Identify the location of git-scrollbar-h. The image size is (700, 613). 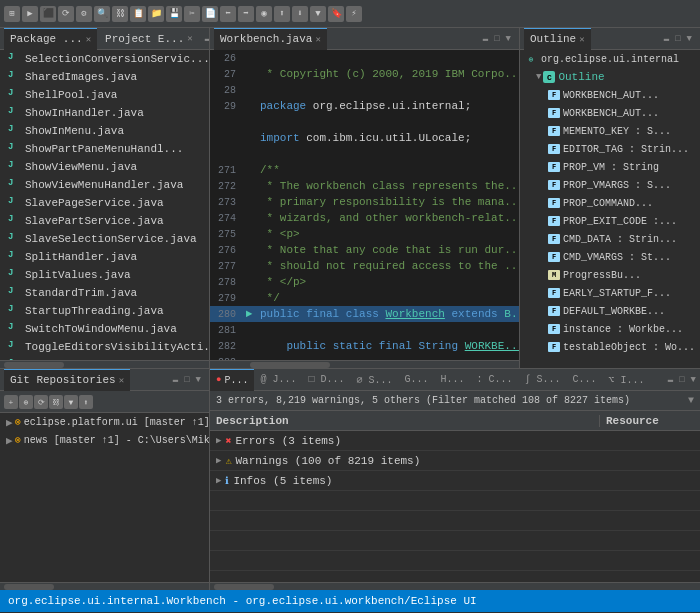
(104, 586).